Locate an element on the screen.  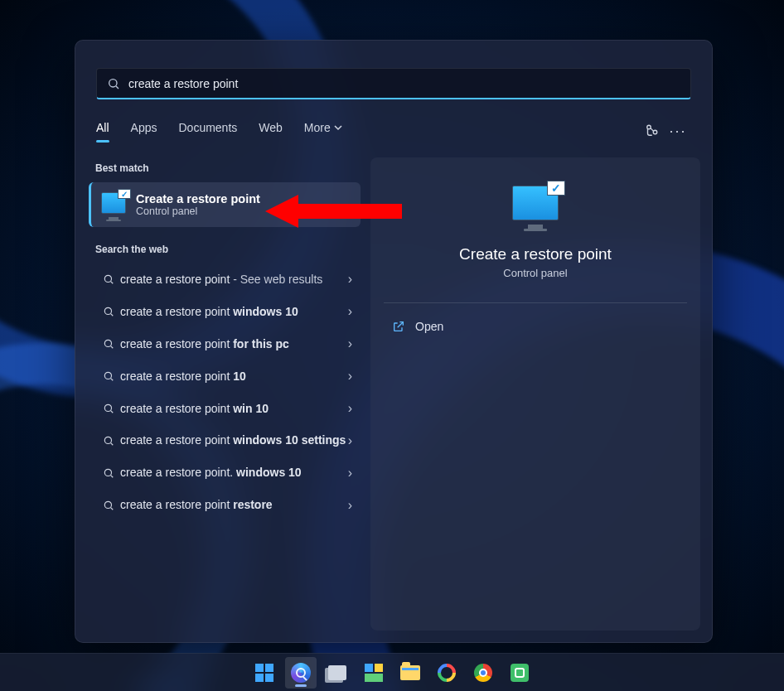
best-match-subtitle: Control panel is located at coordinates (198, 211).